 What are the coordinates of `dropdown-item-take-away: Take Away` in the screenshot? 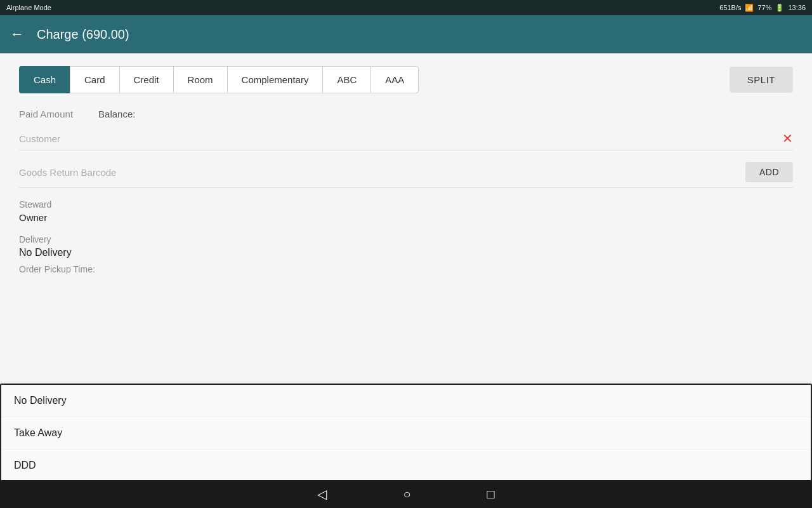 It's located at (406, 433).